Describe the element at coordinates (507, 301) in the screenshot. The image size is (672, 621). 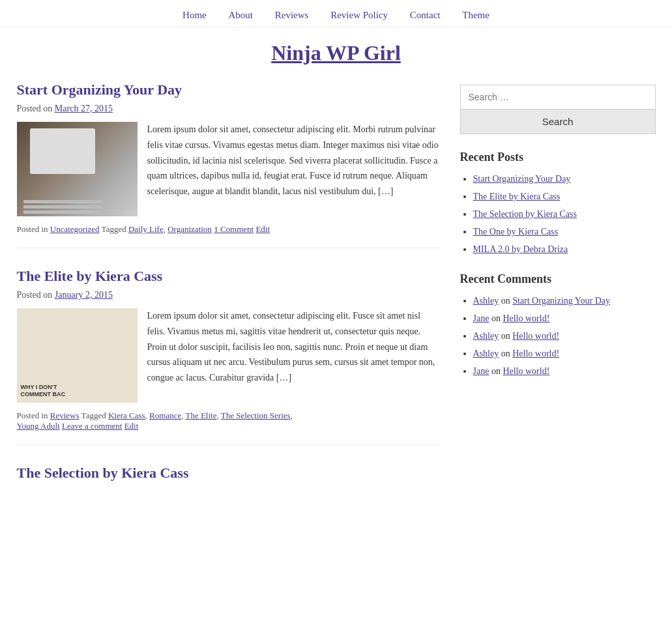
I see `comment-1-on: on` at that location.